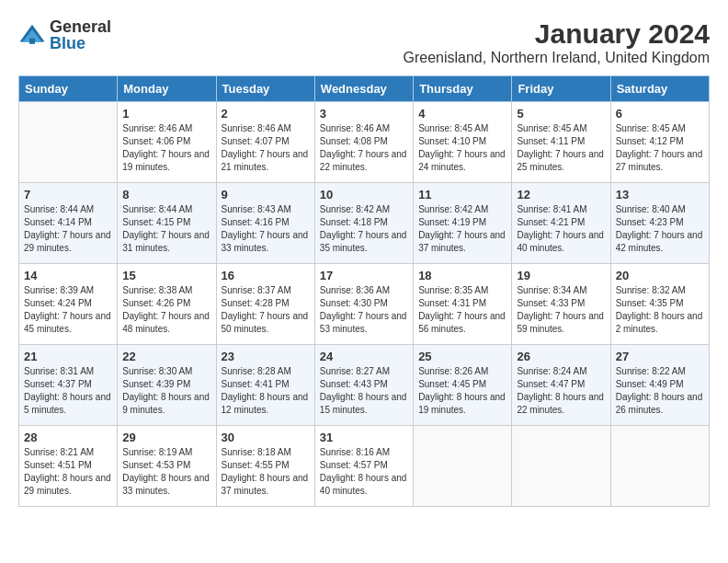  What do you see at coordinates (660, 229) in the screenshot?
I see `day-info: Sunrise: 8:40 AM Sunset: 4:23 PM Dayligh…` at bounding box center [660, 229].